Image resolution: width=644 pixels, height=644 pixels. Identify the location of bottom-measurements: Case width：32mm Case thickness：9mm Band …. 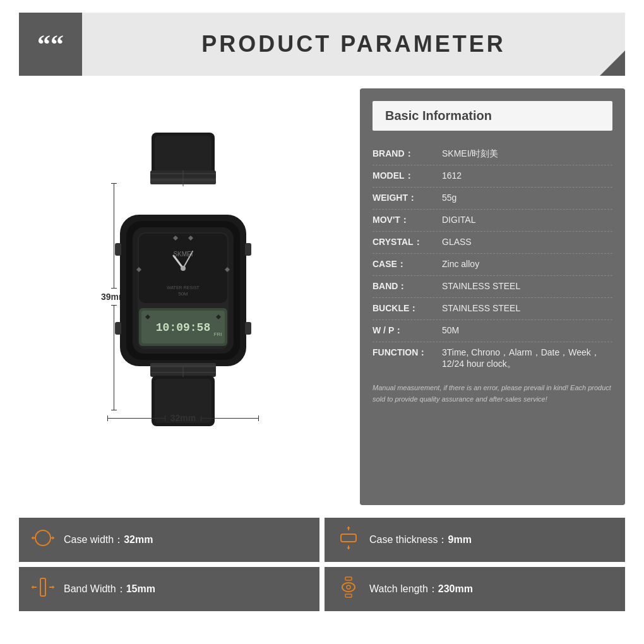
(322, 564).